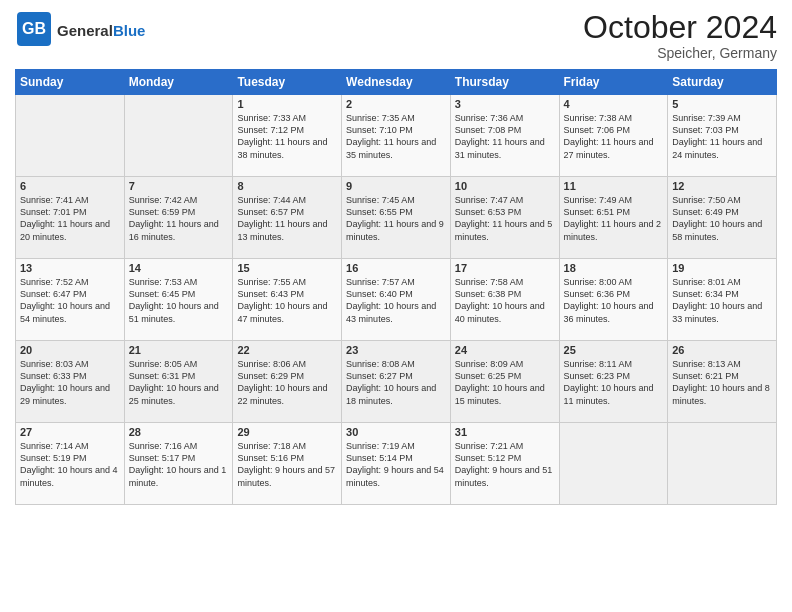 The image size is (792, 612). Describe the element at coordinates (70, 294) in the screenshot. I see `sunset-text: Sunset: 6:47 PM` at that location.